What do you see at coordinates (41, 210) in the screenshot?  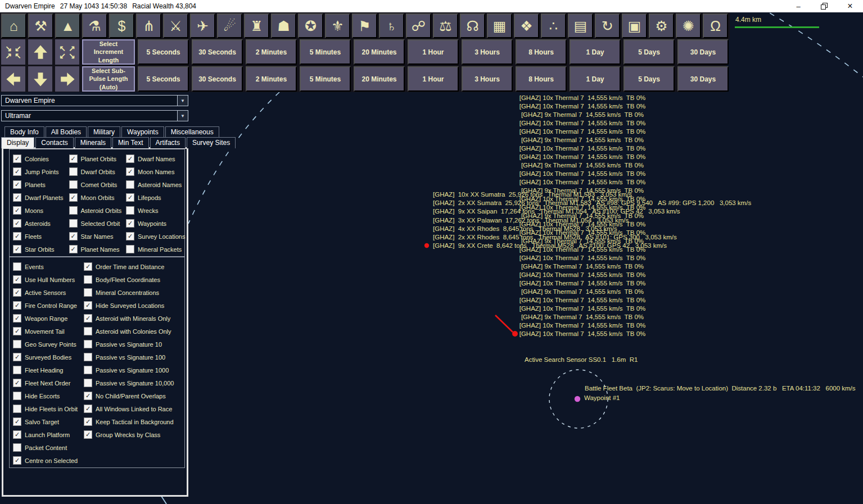 I see `option-moons: ✓Moons` at bounding box center [41, 210].